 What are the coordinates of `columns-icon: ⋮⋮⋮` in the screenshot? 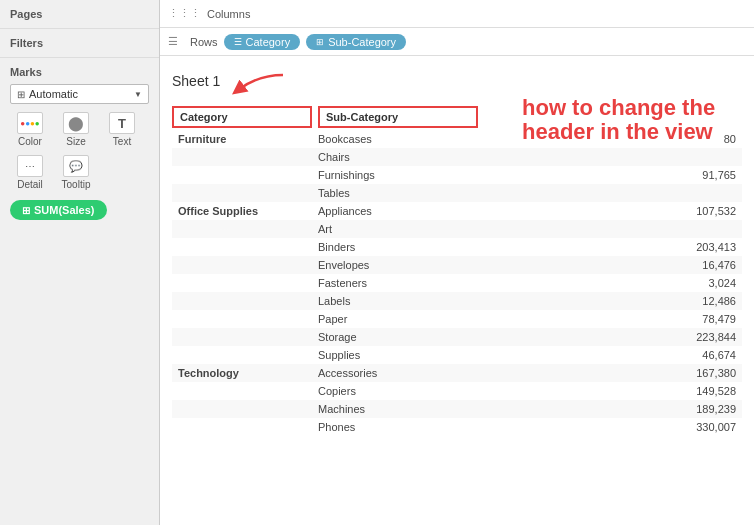 It's located at (184, 14).